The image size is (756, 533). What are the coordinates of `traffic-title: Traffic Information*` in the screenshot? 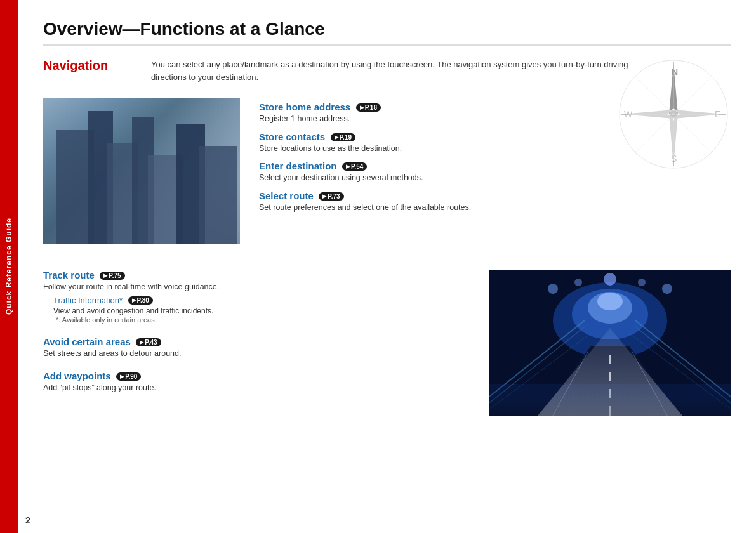 It's located at (88, 301).